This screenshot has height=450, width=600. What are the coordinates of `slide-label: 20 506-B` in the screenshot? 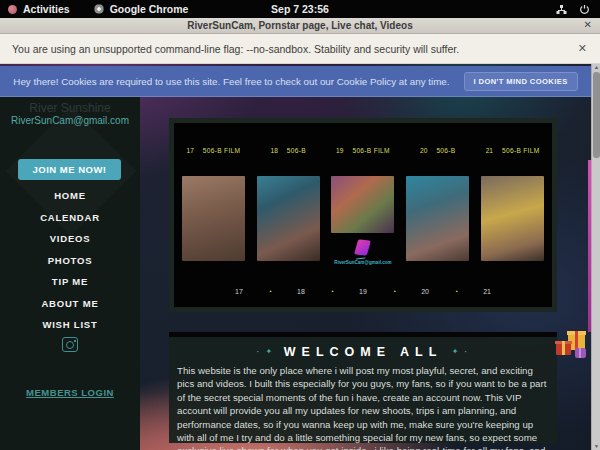 It's located at (438, 150).